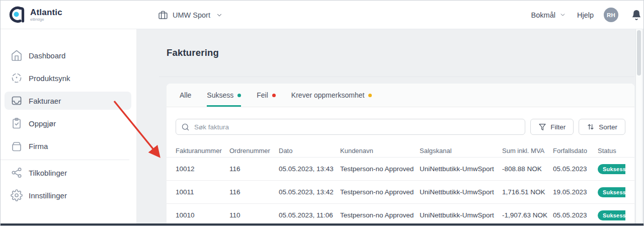 This screenshot has height=226, width=644. Describe the element at coordinates (202, 215) in the screenshot. I see `cell-fakturanummer: 10010` at that location.